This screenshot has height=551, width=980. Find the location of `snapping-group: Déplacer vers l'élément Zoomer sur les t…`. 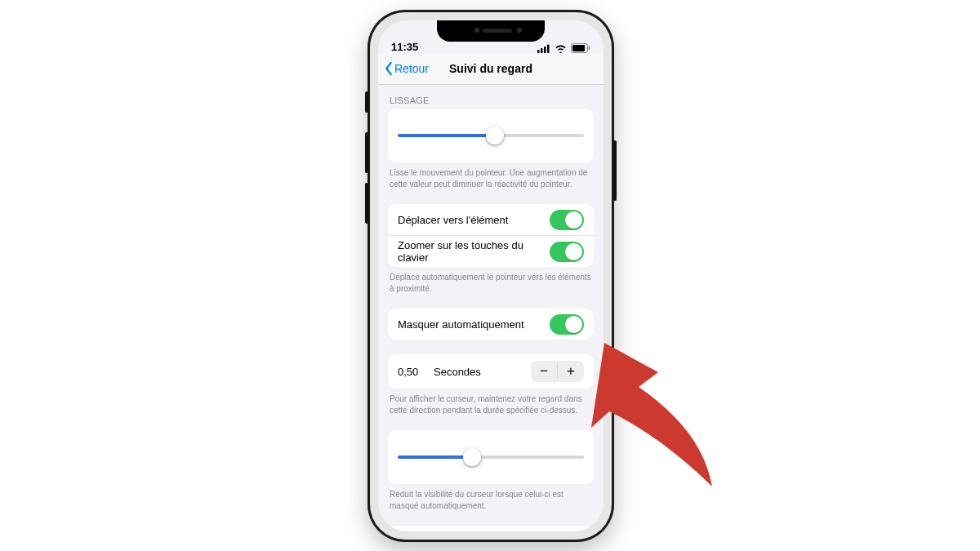

snapping-group: Déplacer vers l'élément Zoomer sur les t… is located at coordinates (491, 235).